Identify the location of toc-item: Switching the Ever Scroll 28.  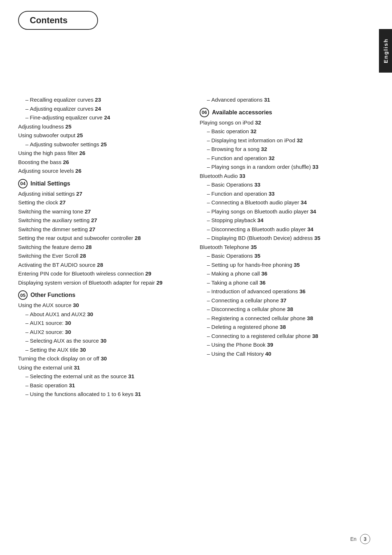
(100, 256).